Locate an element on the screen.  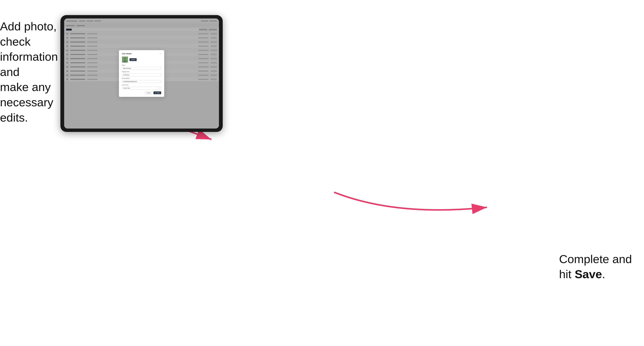
tablet-screen: / is located at coordinates (142, 73).